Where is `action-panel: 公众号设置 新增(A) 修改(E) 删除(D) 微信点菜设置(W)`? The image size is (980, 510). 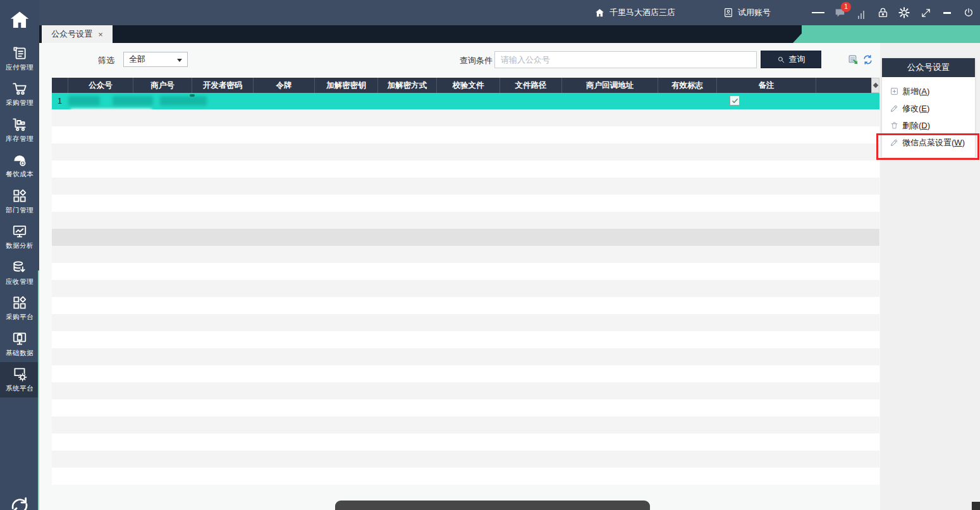 action-panel: 公众号设置 新增(A) 修改(E) 删除(D) 微信点菜设置(W) is located at coordinates (928, 107).